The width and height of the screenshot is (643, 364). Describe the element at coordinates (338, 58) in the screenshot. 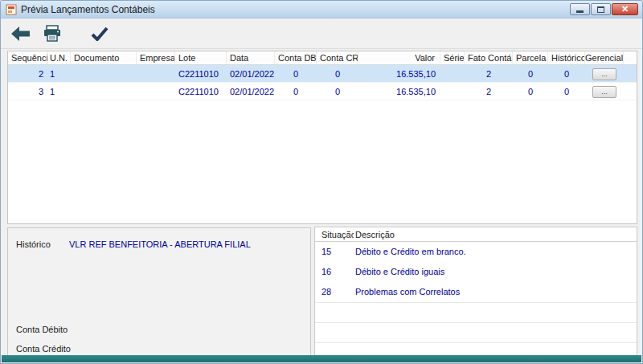

I see `column-header-conta-cr: Conta CR` at that location.